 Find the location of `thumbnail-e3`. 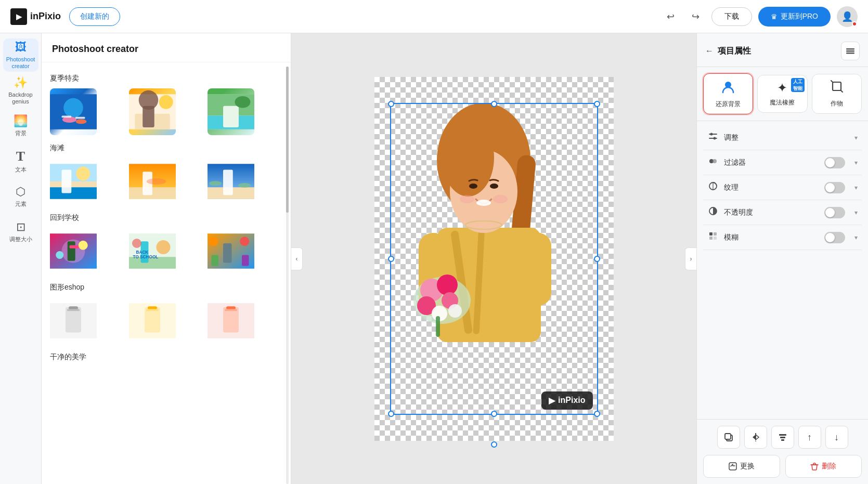

thumbnail-e3 is located at coordinates (231, 321).